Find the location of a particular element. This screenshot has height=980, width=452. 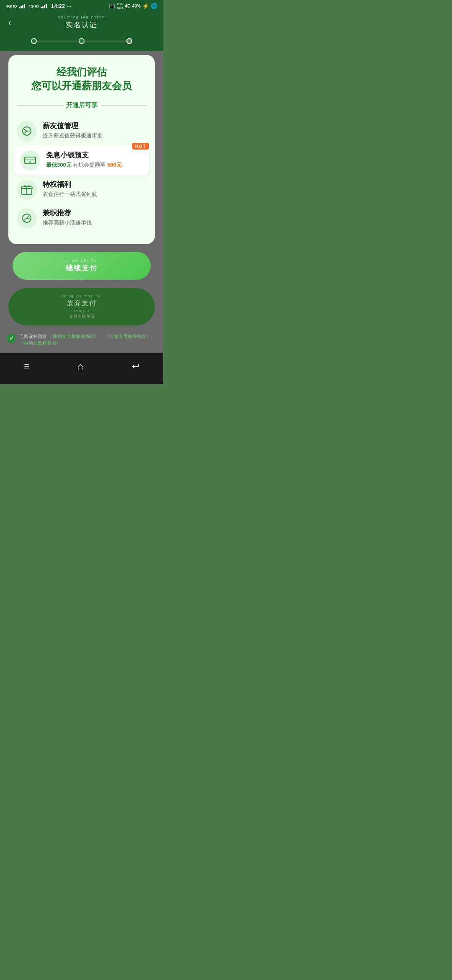

header-pinyin: shí míng rèn zhèng is located at coordinates (81, 17).